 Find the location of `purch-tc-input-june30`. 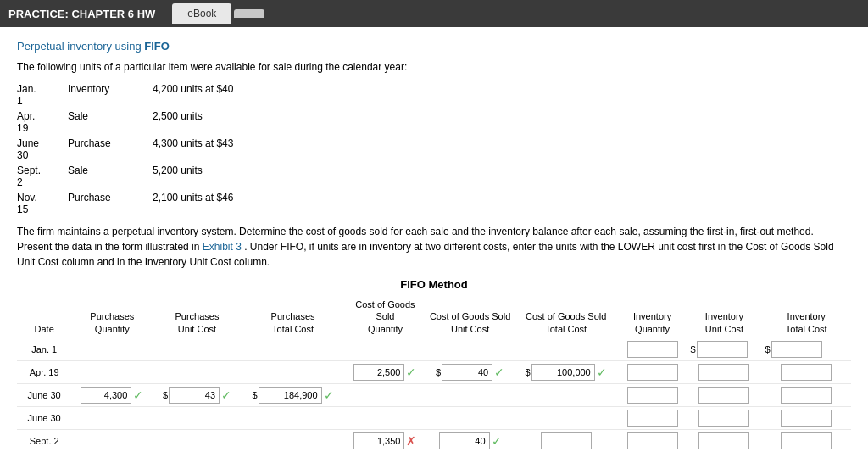

purch-tc-input-june30 is located at coordinates (290, 395).